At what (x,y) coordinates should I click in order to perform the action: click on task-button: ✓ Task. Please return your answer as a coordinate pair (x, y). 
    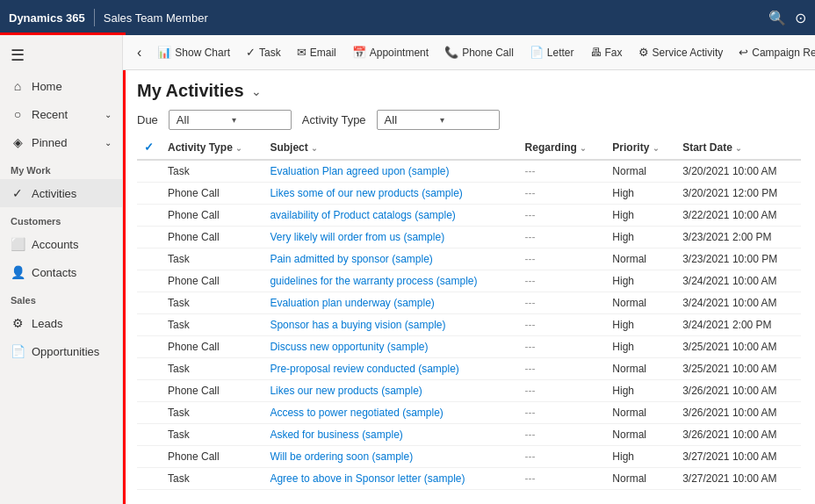
    Looking at the image, I should click on (263, 53).